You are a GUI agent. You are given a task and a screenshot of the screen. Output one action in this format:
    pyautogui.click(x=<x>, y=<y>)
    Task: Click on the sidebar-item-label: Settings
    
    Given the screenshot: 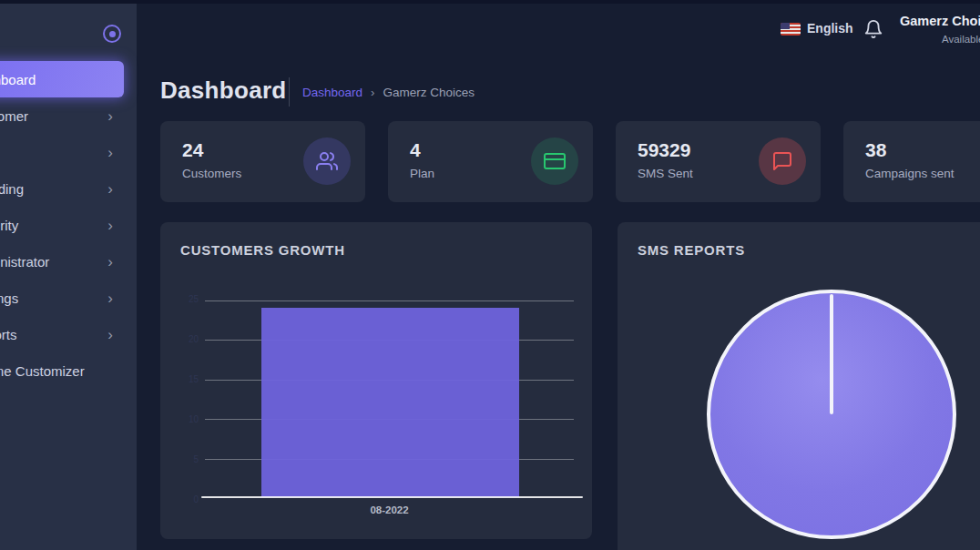 What is the action you would take?
    pyautogui.click(x=9, y=299)
    